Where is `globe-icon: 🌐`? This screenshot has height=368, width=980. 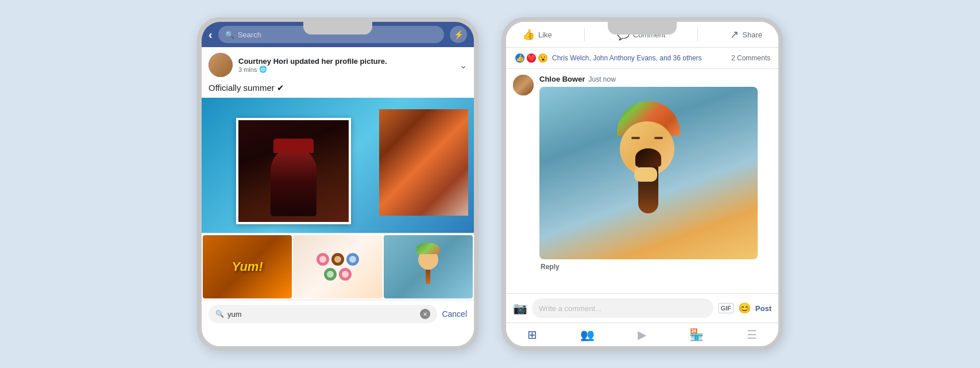 globe-icon: 🌐 is located at coordinates (263, 69).